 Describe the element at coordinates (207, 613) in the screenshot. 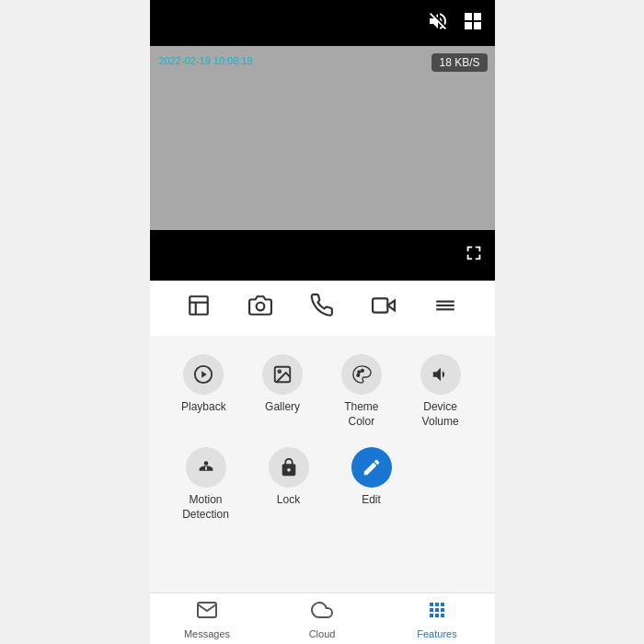

I see `messages-nav-icon` at that location.